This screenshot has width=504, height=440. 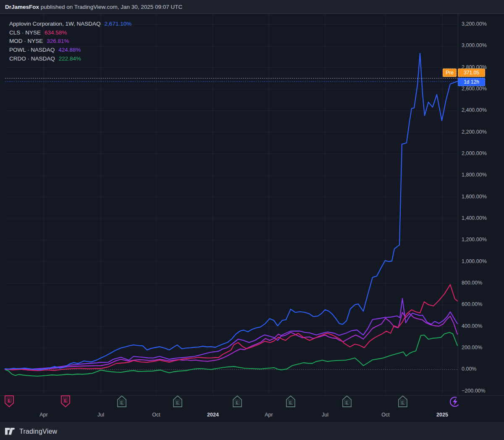 What do you see at coordinates (474, 197) in the screenshot?
I see `price-axis-label: 1,600.00%` at bounding box center [474, 197].